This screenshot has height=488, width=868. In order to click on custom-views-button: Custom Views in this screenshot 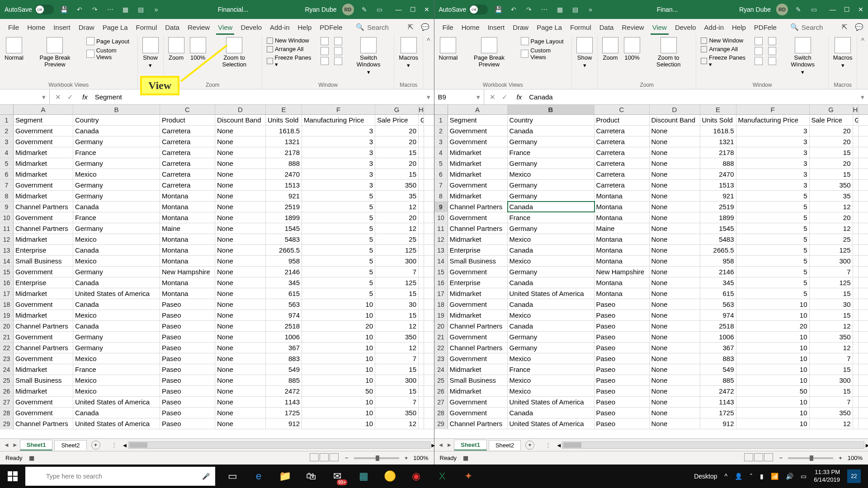, I will do `click(544, 54)`.